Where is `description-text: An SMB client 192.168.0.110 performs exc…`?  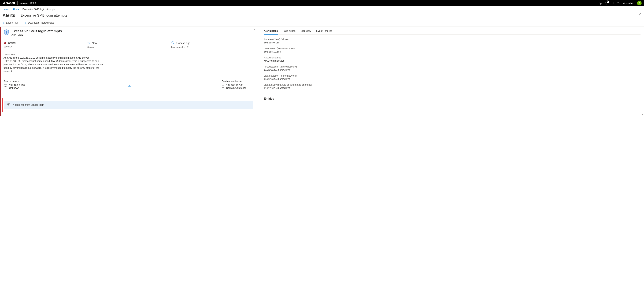
description-text: An SMB client 192.168.0.110 performs exc… is located at coordinates (54, 65).